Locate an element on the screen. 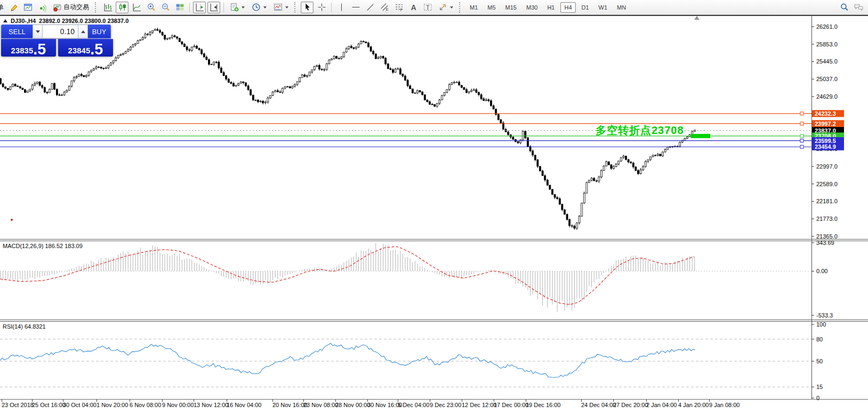 This screenshot has width=868, height=414. bar-chart-button is located at coordinates (108, 7).